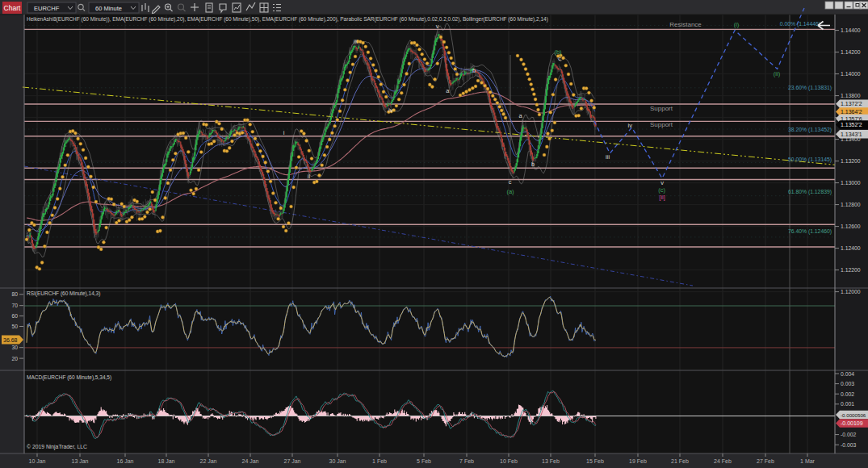 The width and height of the screenshot is (868, 468). I want to click on svg-text: 1.14200, so click(851, 52).